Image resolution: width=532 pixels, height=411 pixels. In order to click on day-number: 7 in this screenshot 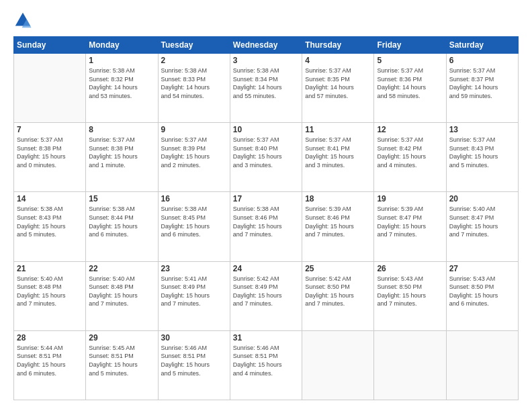, I will do `click(50, 130)`.